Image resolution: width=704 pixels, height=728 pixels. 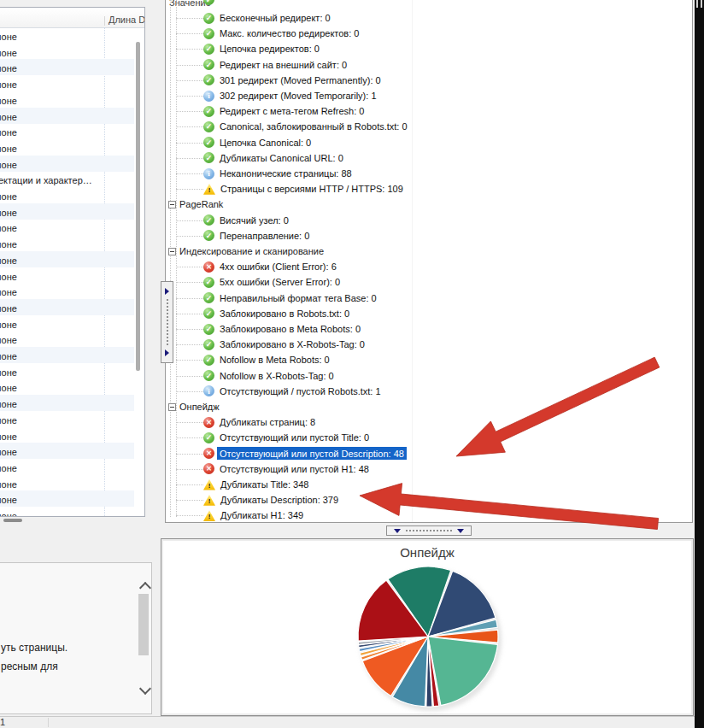 I want to click on tree-node: Индексирование и сканирование, so click(x=428, y=251).